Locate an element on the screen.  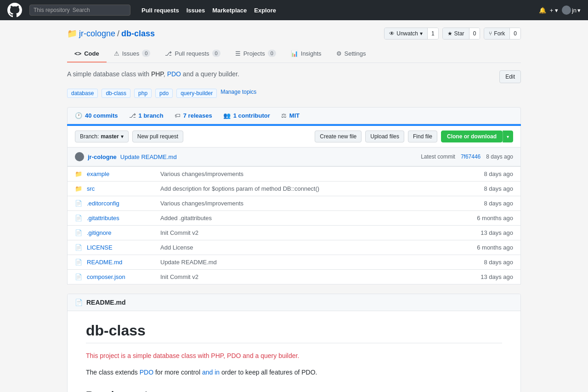
repo-owner-link: jr-cologne is located at coordinates (97, 34).